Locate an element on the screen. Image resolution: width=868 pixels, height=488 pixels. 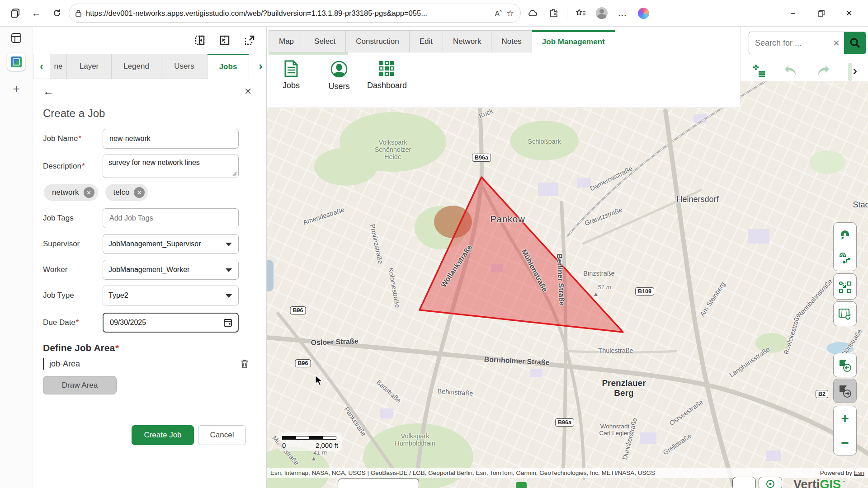
map-actions-row: › is located at coordinates (804, 71).